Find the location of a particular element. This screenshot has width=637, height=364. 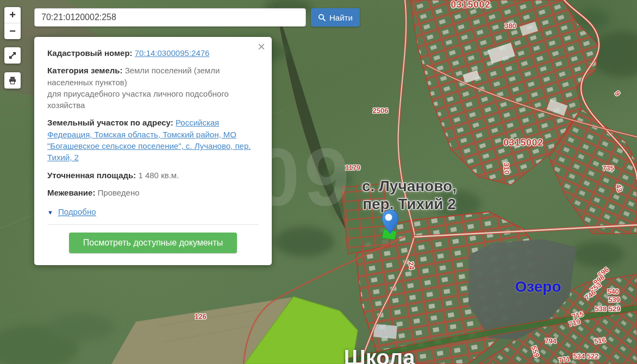

fullscreen-button is located at coordinates (13, 55).